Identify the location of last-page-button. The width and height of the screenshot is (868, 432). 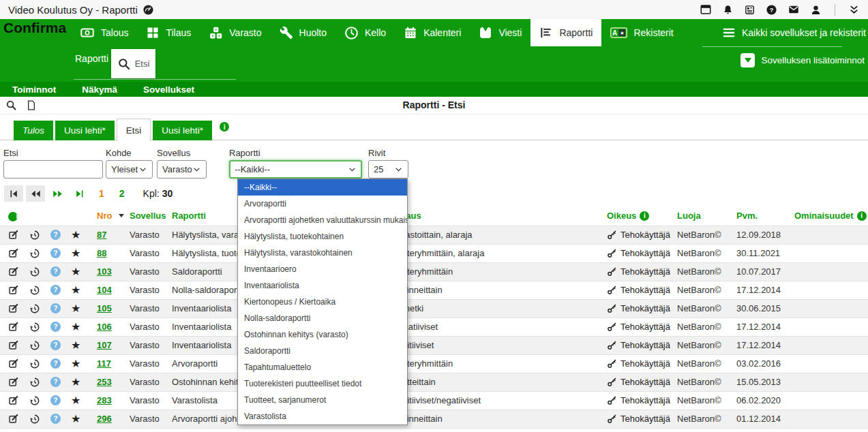
(79, 194).